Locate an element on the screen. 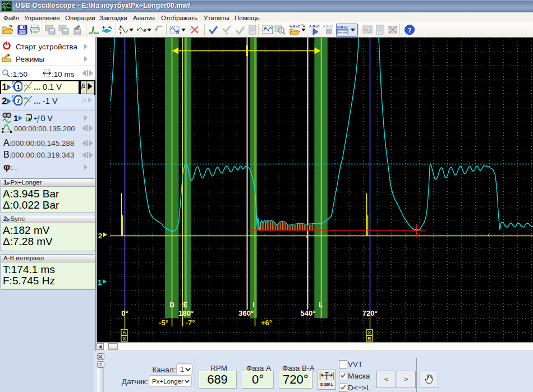  svg-text: 180° is located at coordinates (186, 313).